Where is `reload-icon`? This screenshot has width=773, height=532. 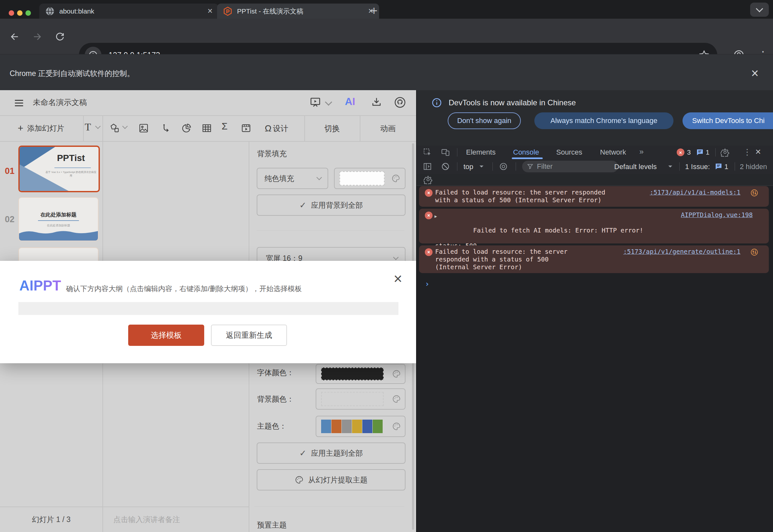 reload-icon is located at coordinates (60, 37).